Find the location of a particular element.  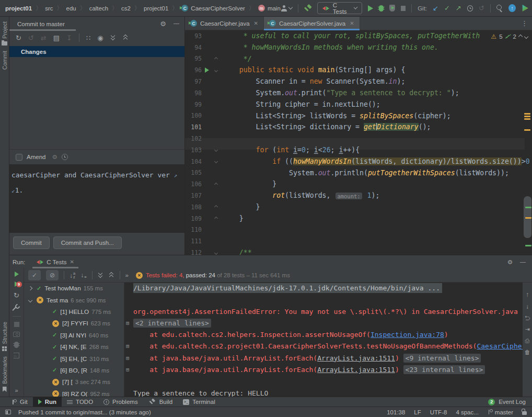

code-line: public static void main(String[] args) { is located at coordinates (377, 70).